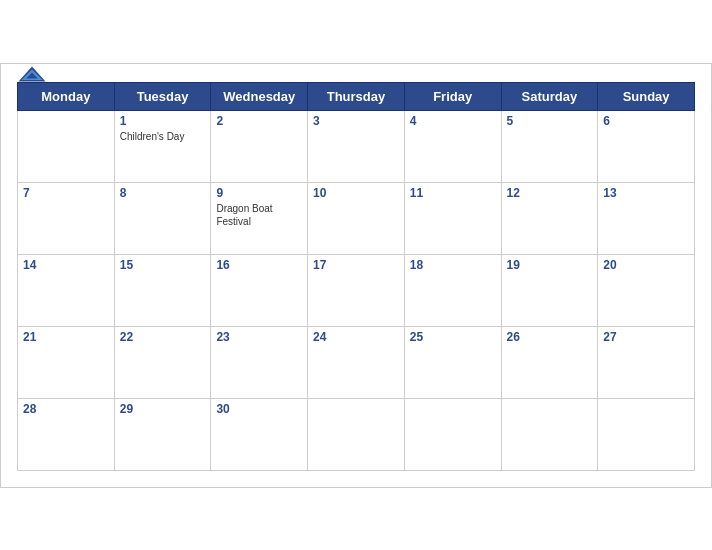  Describe the element at coordinates (550, 337) in the screenshot. I see `day-number: 26` at that location.